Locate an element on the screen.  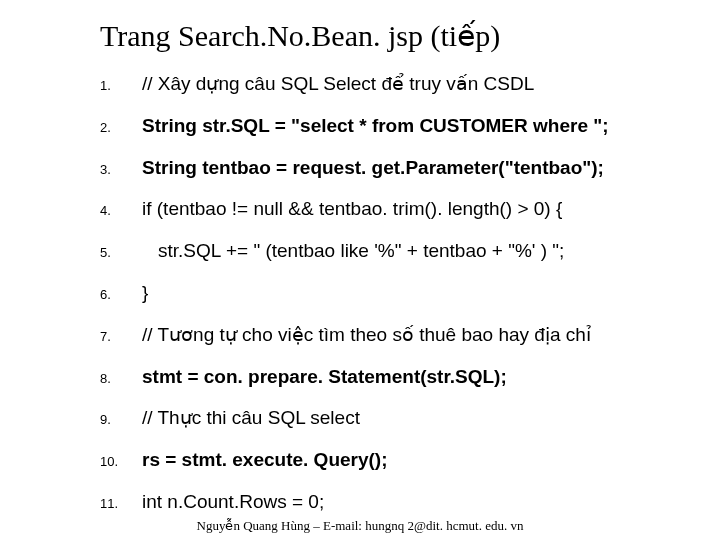
item-number: 9. is located at coordinates (121, 420).